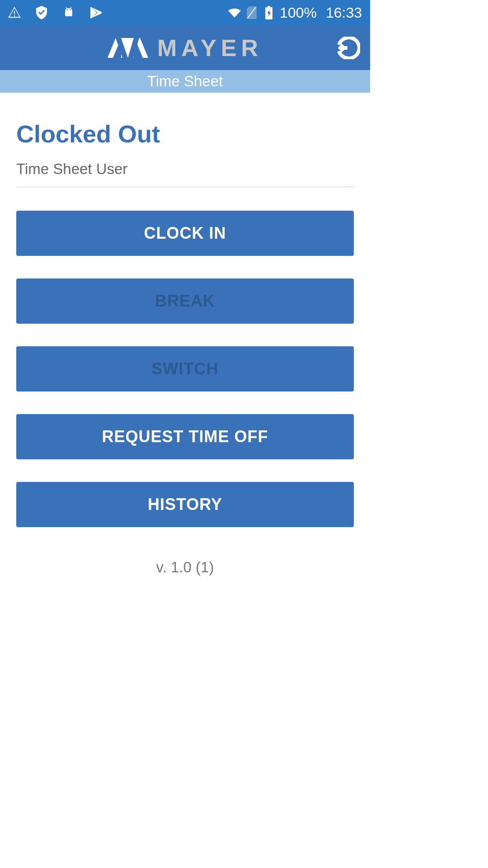  Describe the element at coordinates (55, 13) in the screenshot. I see `status-left-icons` at that location.